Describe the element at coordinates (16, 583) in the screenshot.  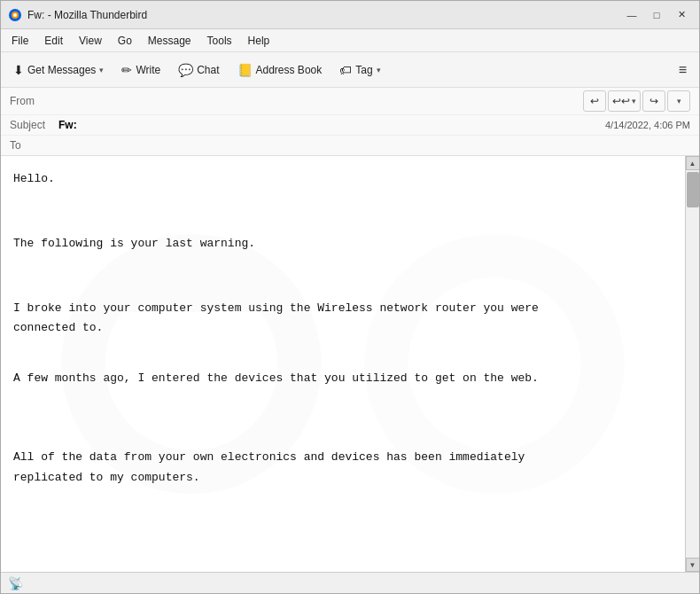
I see `status-icon: 📡` at that location.